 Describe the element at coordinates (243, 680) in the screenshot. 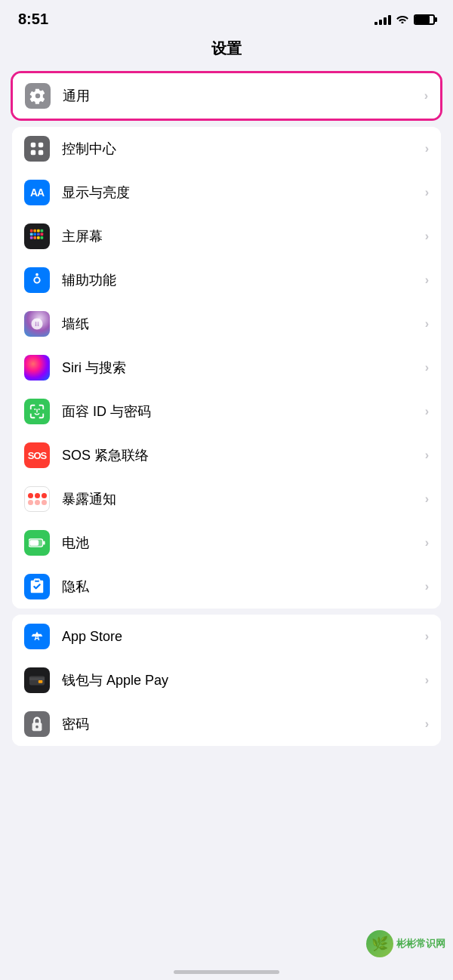

I see `wallet-label: 钱包与 Apple Pay` at that location.